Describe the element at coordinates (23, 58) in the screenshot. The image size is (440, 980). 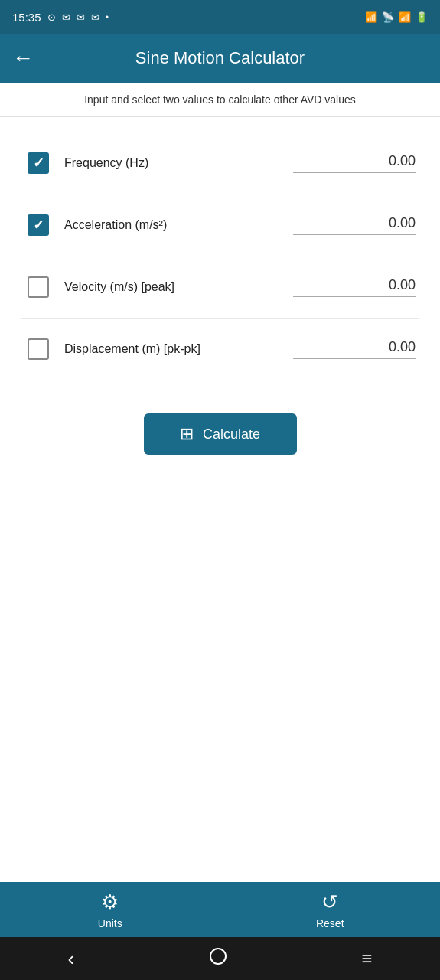
I see `back-button: ←` at that location.